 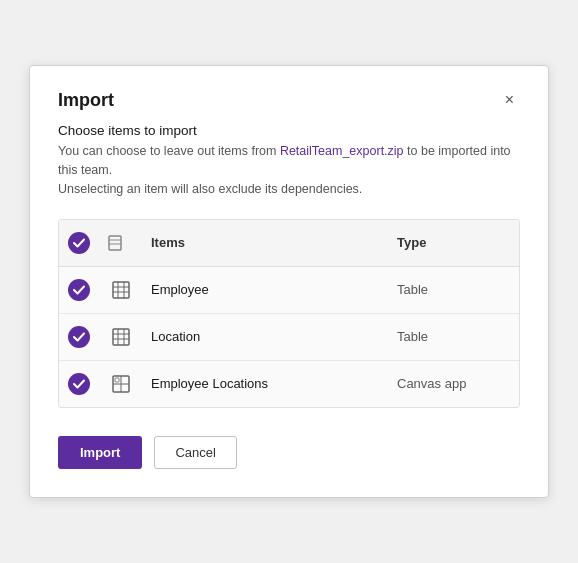 What do you see at coordinates (266, 384) in the screenshot?
I see `row3-name: Employee Locations` at bounding box center [266, 384].